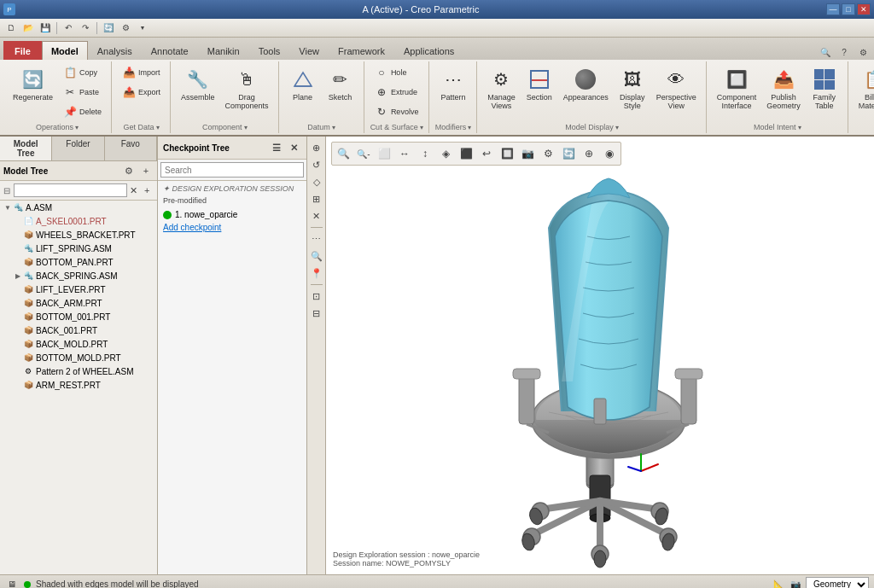 The height and width of the screenshot is (588, 874). What do you see at coordinates (862, 97) in the screenshot?
I see `ribbon-group-investigate: 📋 Bill ofMaterials 🔍 ReferenceViewer Inv…` at bounding box center [862, 97].